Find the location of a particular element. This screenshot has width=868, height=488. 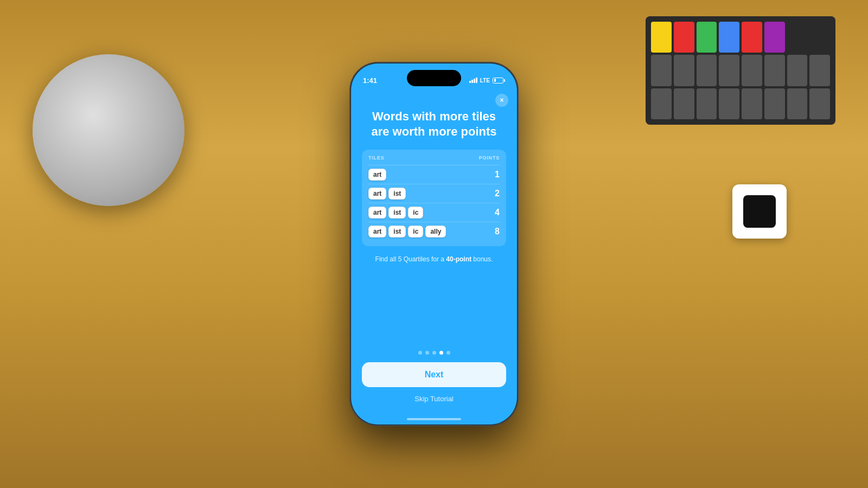

bonus-number: 40-point is located at coordinates (459, 259).